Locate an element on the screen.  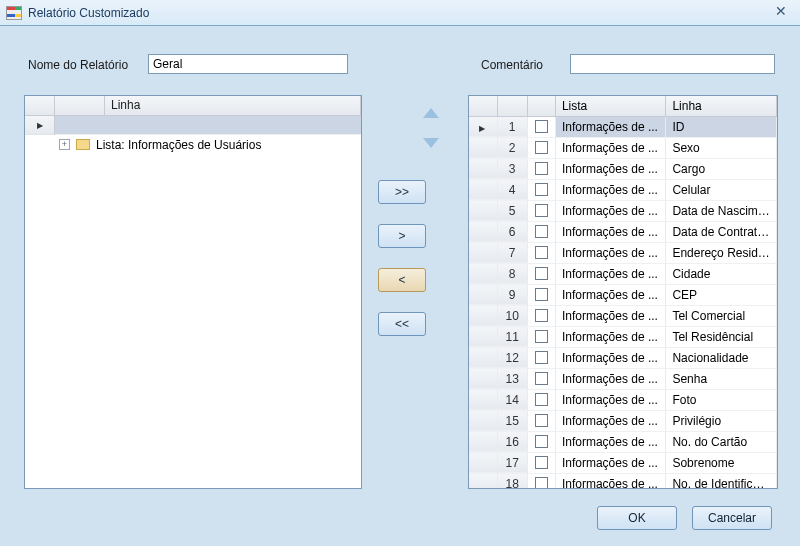
table-row: 16Informações de ...No. do Cartão is located at coordinates (623, 442).